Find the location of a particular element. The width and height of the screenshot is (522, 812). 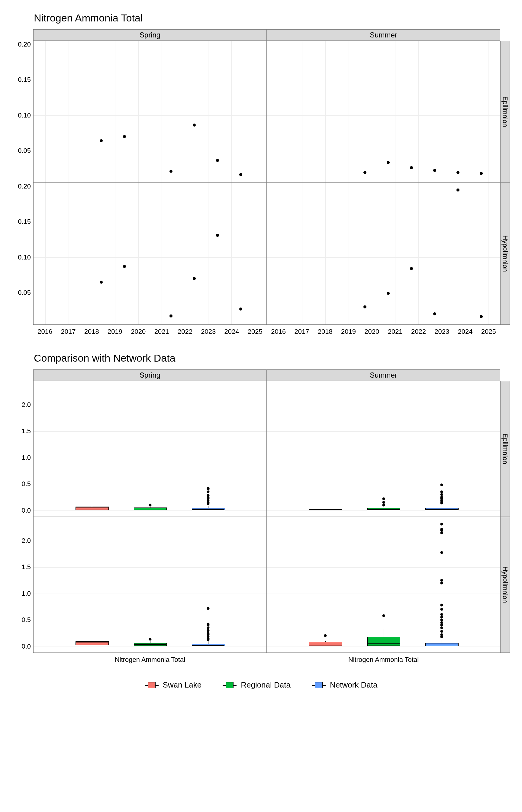

chart1-title: Nitrogen Ammonia Total is located at coordinates (272, 18).